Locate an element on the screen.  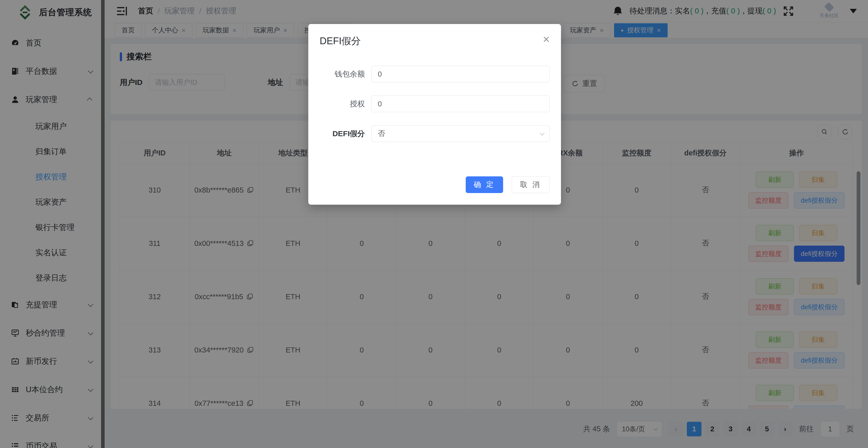
wallet-balance-input is located at coordinates (460, 74).